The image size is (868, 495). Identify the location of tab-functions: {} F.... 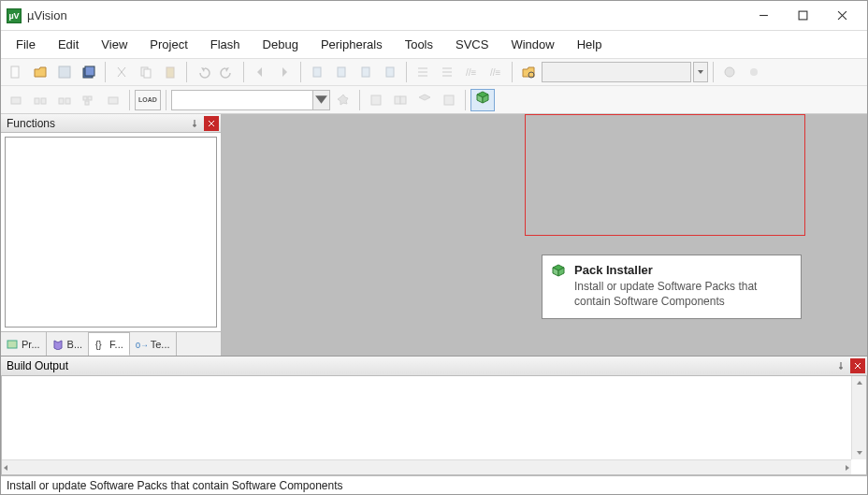
(109, 344).